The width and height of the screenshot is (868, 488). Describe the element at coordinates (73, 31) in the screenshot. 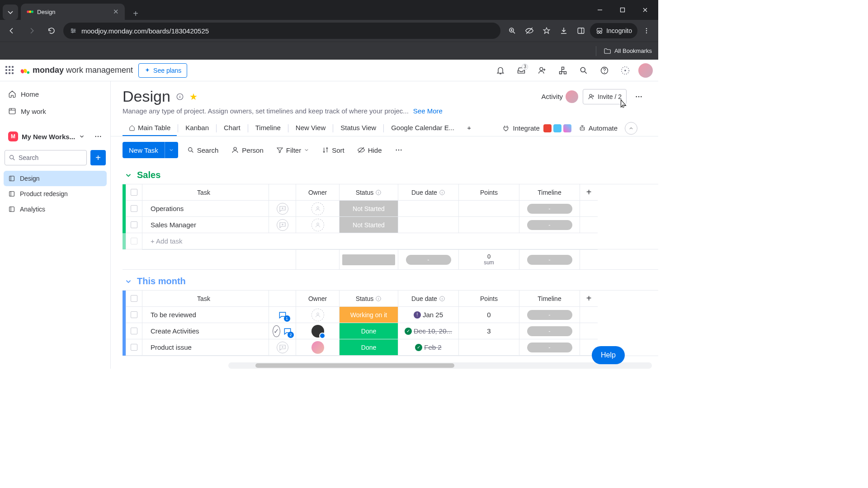

I see `site-settings-icon` at that location.